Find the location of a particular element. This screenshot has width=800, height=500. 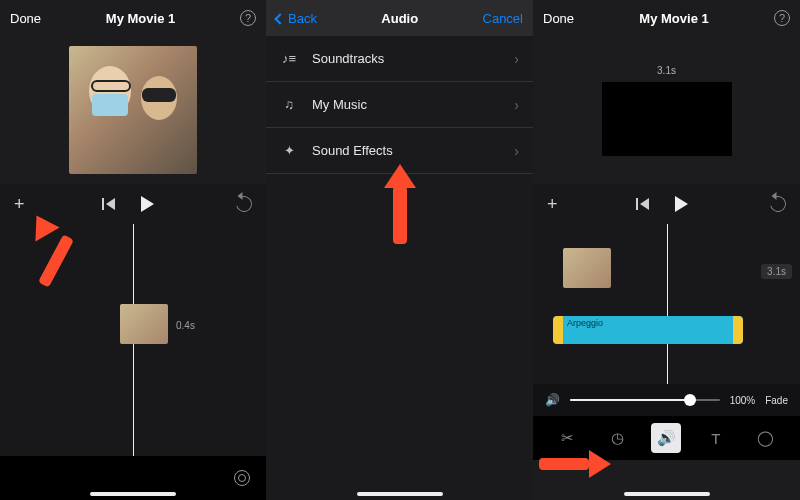

volume-percent: 100% is located at coordinates (743, 400).